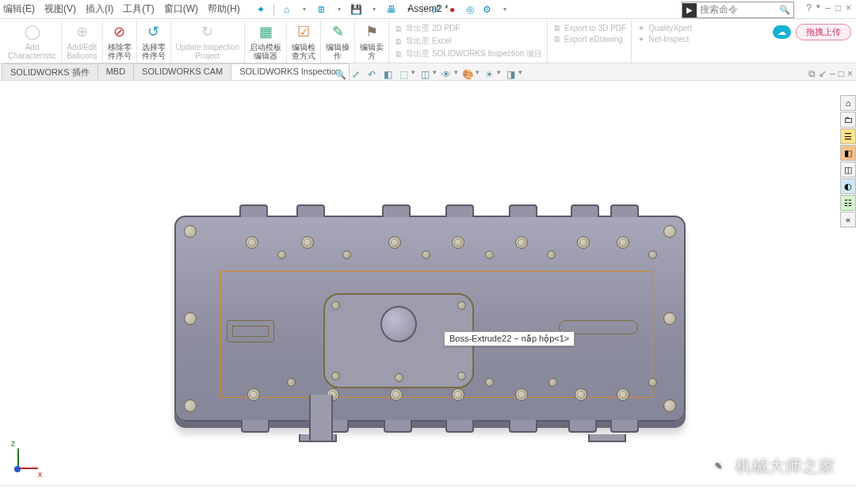 The image size is (856, 504). What do you see at coordinates (120, 32) in the screenshot?
I see `remove-balloon-icon: ⊘` at bounding box center [120, 32].